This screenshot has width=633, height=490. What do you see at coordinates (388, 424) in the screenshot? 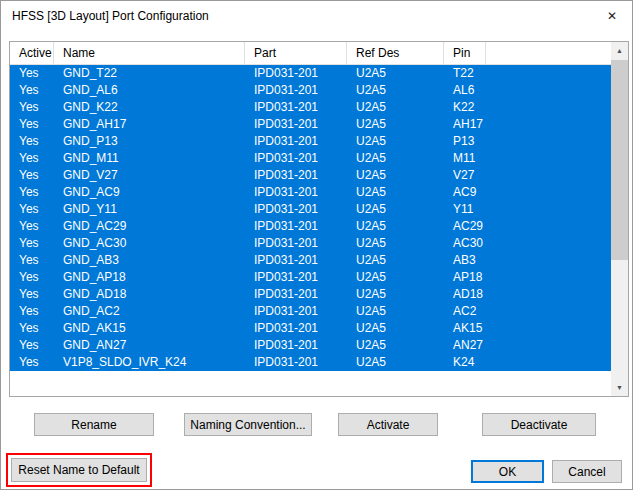
I see `activate-button: Activate` at bounding box center [388, 424].